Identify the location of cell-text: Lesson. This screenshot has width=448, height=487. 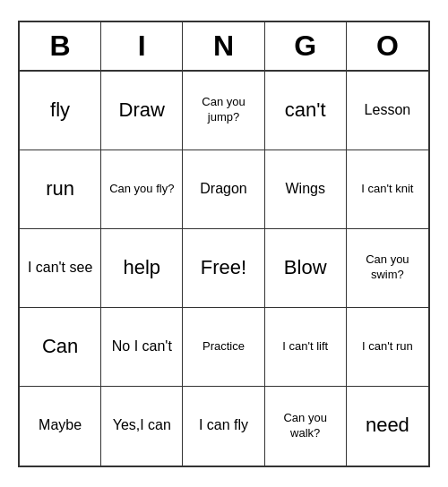
(388, 111).